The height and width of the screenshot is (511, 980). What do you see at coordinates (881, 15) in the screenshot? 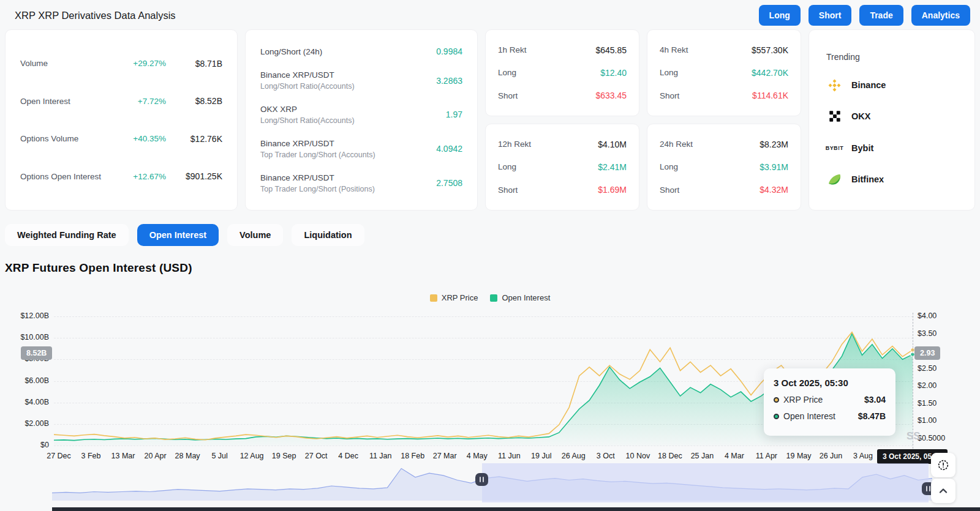
I see `trade-button: Trade` at bounding box center [881, 15].